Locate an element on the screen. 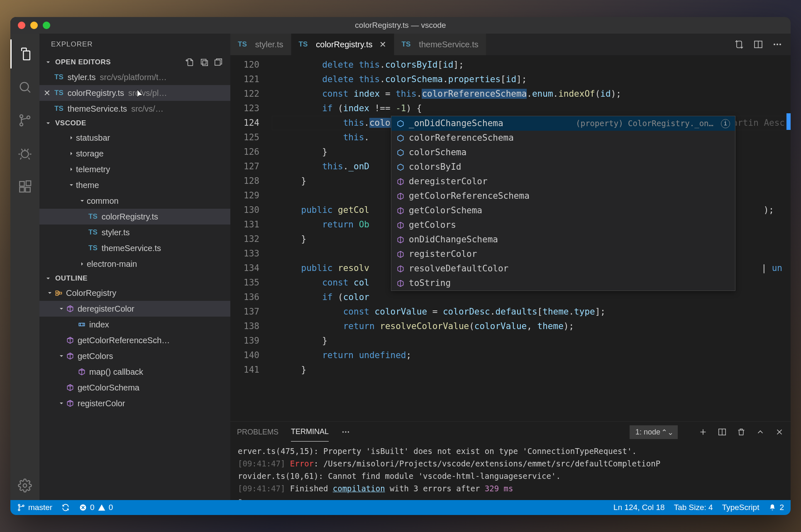 This screenshot has width=801, height=532. split-editor-icon is located at coordinates (758, 44).